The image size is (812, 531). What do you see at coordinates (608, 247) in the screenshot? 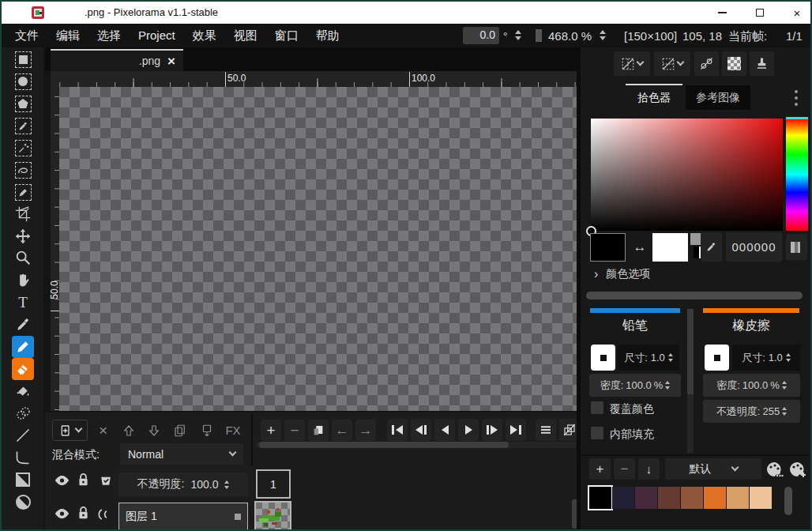
I see `primary-color-swatch` at bounding box center [608, 247].